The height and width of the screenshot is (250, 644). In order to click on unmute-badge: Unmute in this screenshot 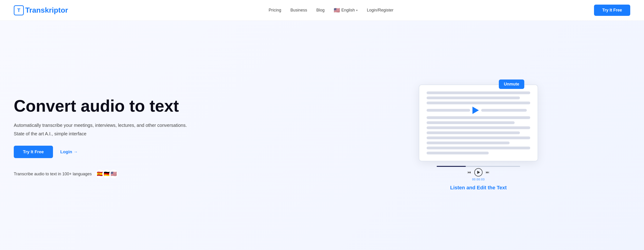, I will do `click(512, 84)`.